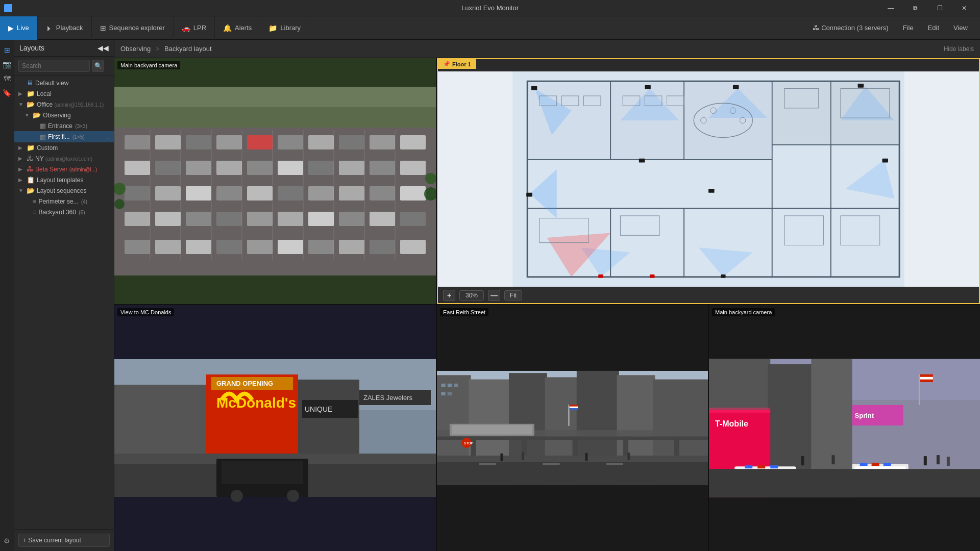  What do you see at coordinates (7, 79) in the screenshot?
I see `sidebar-icon-map: 🗺` at bounding box center [7, 79].